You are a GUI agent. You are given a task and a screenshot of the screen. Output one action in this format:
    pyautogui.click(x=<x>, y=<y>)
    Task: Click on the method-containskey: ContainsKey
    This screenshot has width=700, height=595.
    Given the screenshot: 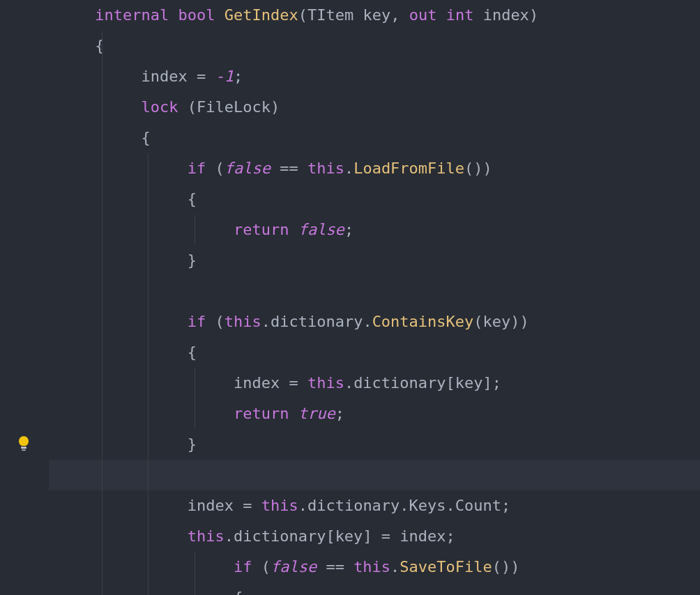 What is the action you would take?
    pyautogui.click(x=423, y=322)
    